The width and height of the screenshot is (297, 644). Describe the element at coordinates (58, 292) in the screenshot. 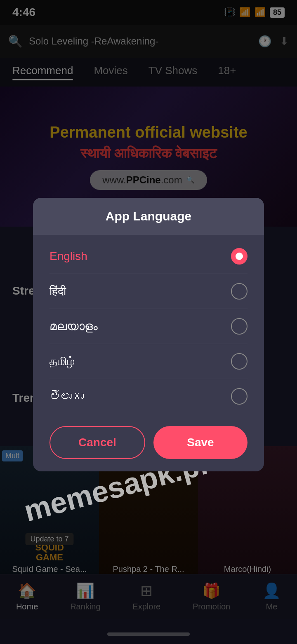

I see `language-label-hindi: हिंदी` at that location.